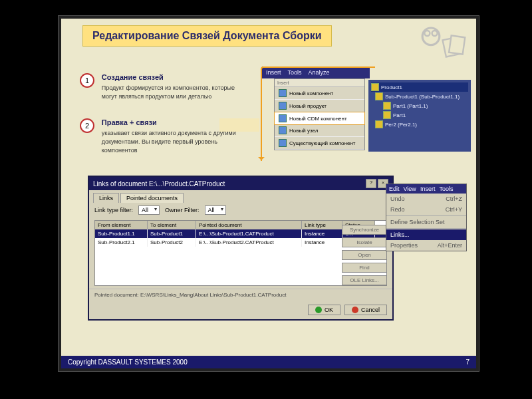  Describe the element at coordinates (319, 310) in the screenshot. I see `ok-icon` at that location.